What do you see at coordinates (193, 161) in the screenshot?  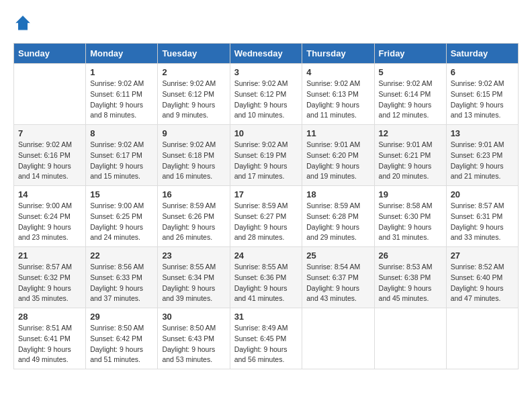 I see `day-info: Sunrise: 9:02 AMSunset: 6:18 PMDaylight:…` at bounding box center [193, 161].